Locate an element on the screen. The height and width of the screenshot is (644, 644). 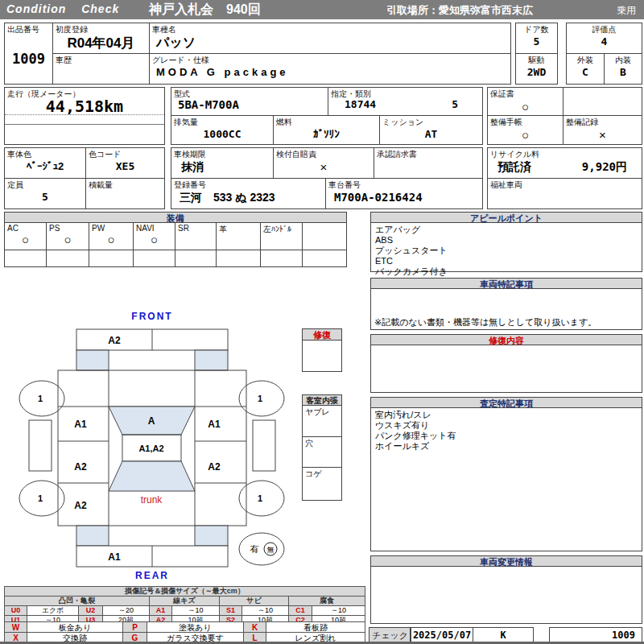
grade-cell: グレード・仕様 MODA G package is located at coordinates (330, 69).